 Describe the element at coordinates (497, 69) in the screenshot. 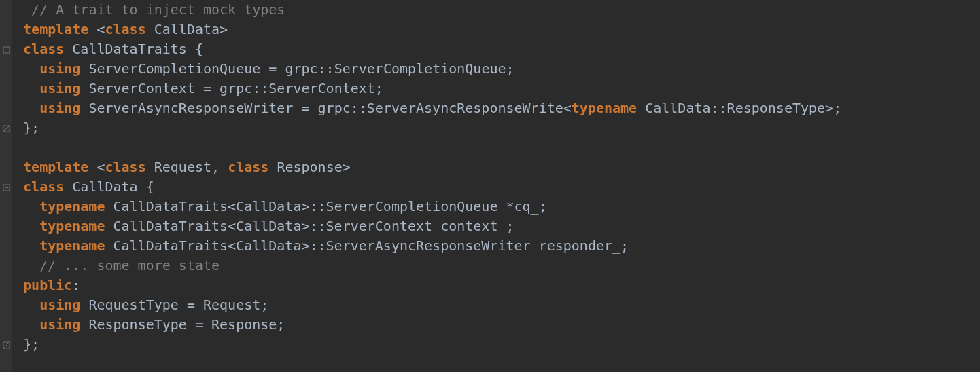

I see `code-line: using ServerCompletionQueue = grpc::Serv…` at that location.